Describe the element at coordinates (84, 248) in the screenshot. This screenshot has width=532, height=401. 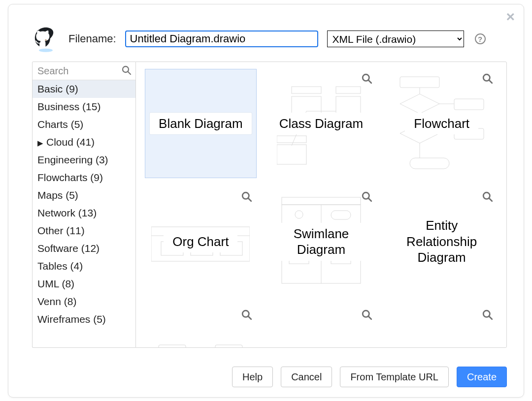
I see `category-item: Software (12)` at that location.